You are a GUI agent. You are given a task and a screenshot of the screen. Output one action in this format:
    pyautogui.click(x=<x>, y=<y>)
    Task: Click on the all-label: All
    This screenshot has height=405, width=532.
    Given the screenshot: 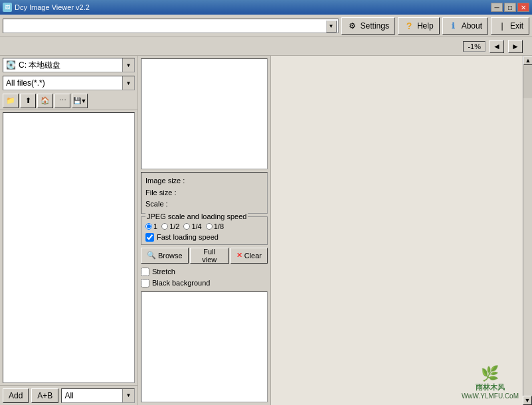 What is the action you would take?
    pyautogui.click(x=69, y=396)
    